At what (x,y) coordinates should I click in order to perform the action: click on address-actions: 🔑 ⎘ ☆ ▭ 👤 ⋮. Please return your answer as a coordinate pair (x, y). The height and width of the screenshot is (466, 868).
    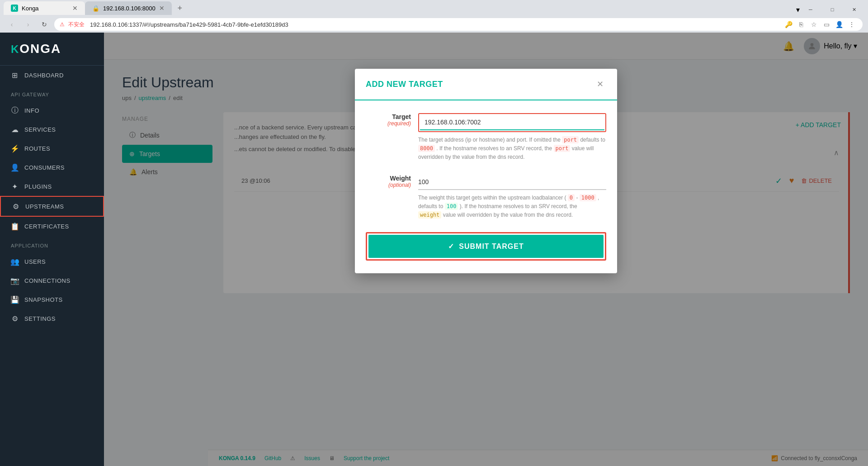
    Looking at the image, I should click on (820, 24).